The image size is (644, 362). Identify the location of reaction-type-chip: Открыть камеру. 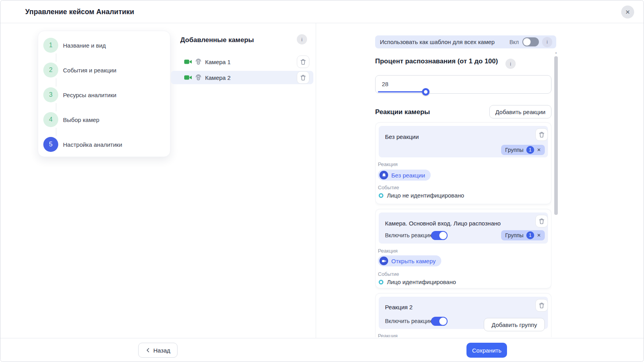
(409, 261).